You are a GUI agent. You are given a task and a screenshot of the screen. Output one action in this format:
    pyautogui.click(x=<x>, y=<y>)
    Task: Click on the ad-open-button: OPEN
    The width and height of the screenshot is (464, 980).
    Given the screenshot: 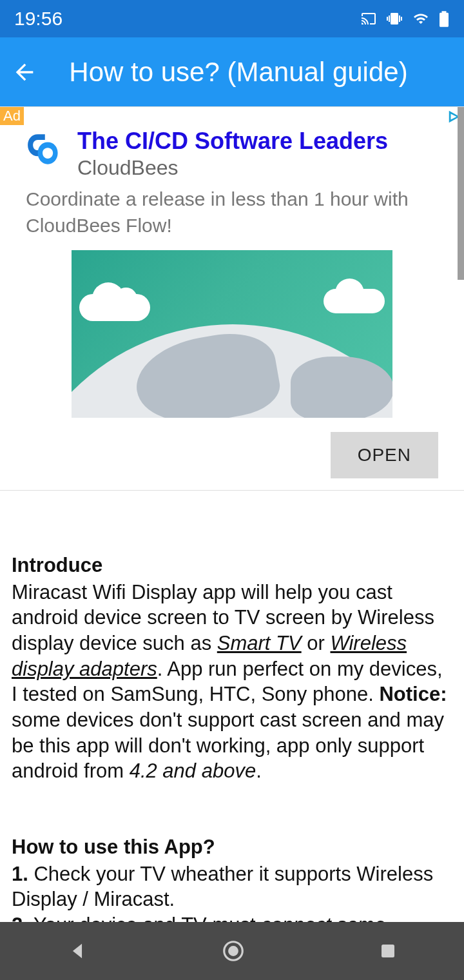 What is the action you would take?
    pyautogui.click(x=384, y=455)
    